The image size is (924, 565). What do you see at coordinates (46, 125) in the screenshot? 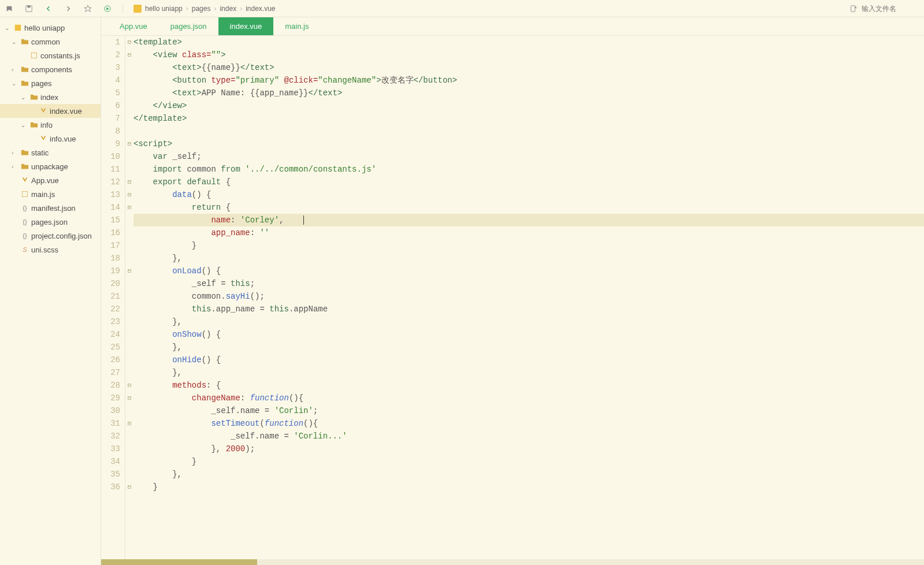
I see `tree-item-label: info` at bounding box center [46, 125].